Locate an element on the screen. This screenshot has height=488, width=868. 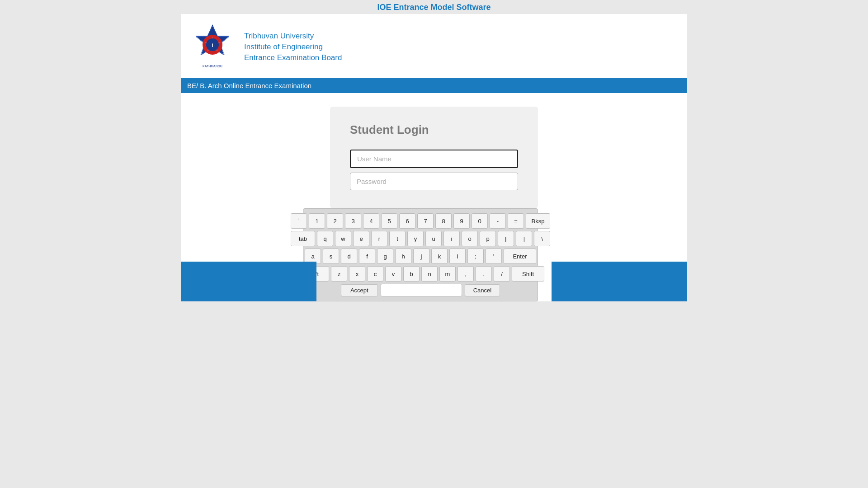
login-box: Student Login is located at coordinates (434, 157).